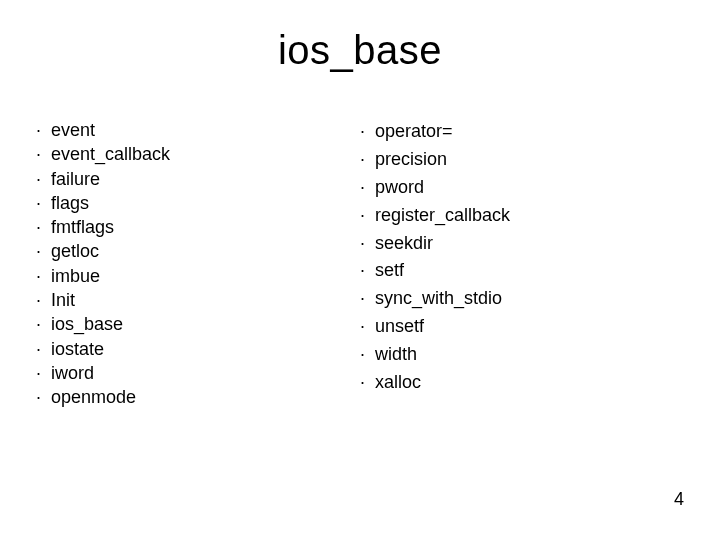 Image resolution: width=720 pixels, height=540 pixels. What do you see at coordinates (411, 159) in the screenshot?
I see `item-label: precision` at bounding box center [411, 159].